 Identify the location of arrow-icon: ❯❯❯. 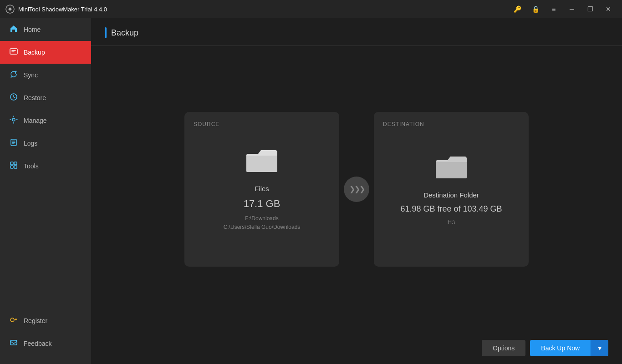
(357, 189).